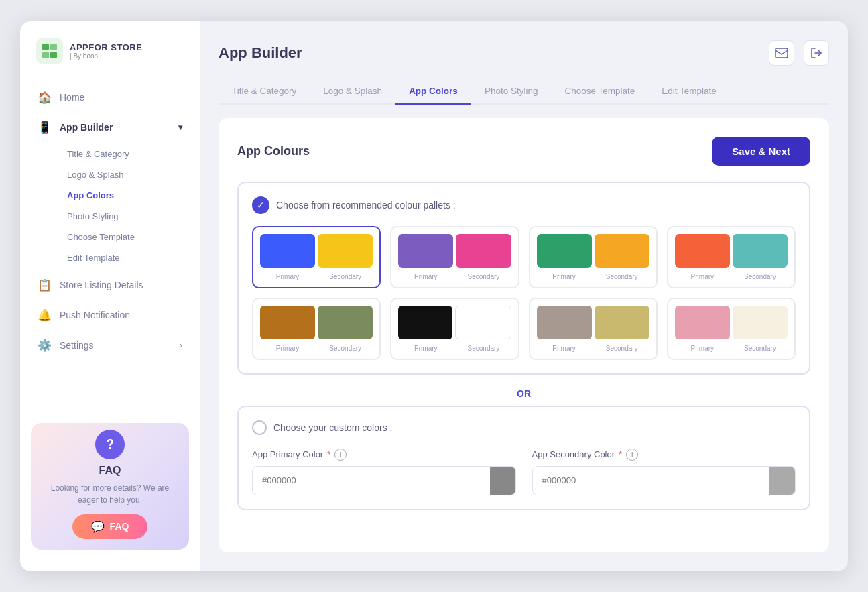 This screenshot has height=592, width=868. Describe the element at coordinates (125, 216) in the screenshot. I see `sidebar-item-photo-styling: Photo Styling` at that location.